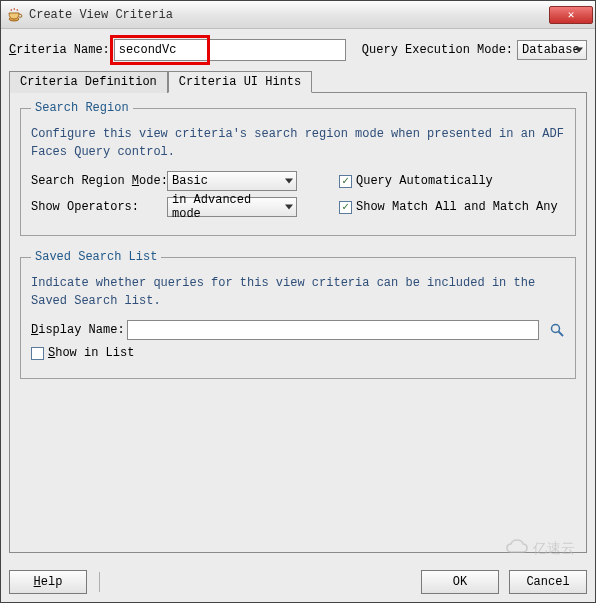 The height and width of the screenshot is (607, 600). Describe the element at coordinates (548, 582) in the screenshot. I see `cancel-button: Cancel` at that location.